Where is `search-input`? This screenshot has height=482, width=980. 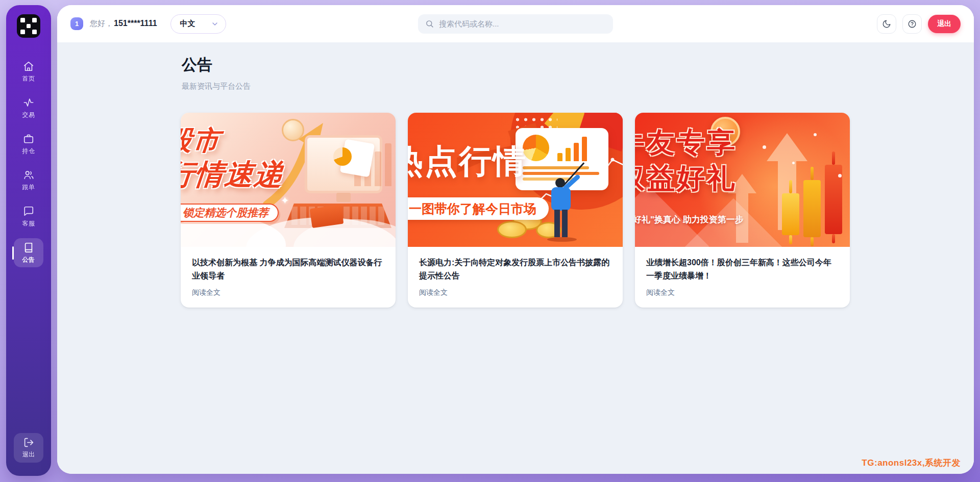 search-input is located at coordinates (523, 23).